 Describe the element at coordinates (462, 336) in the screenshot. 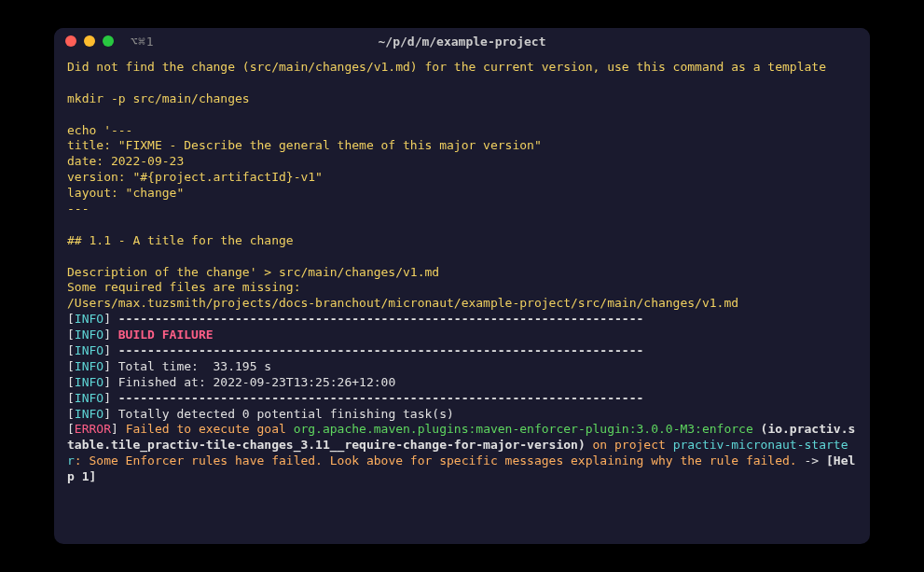

I see `log-line: [INFO] BUILD FAILURE` at that location.